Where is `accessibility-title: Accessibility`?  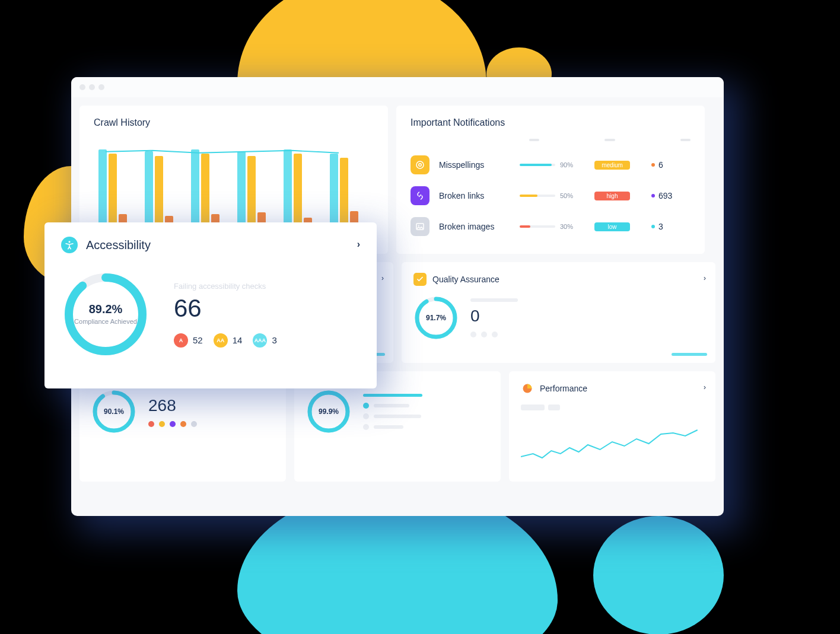 accessibility-title: Accessibility is located at coordinates (119, 246).